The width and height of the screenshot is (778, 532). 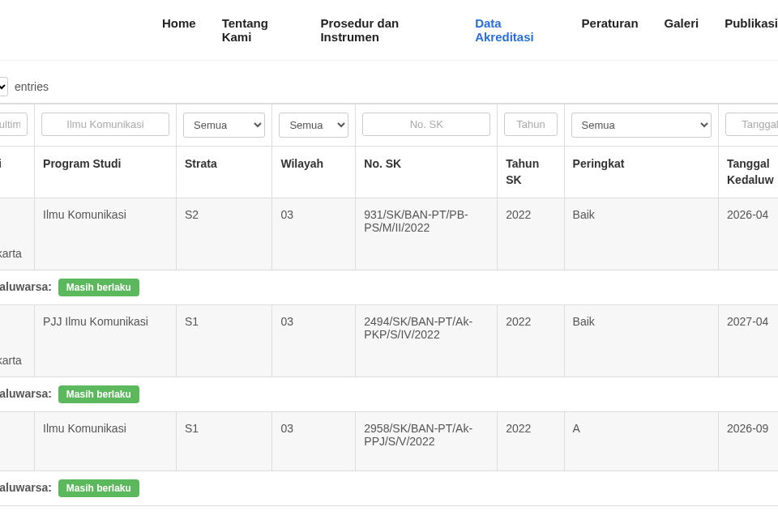 I want to click on nav-publikasi: Publikasi, so click(x=751, y=30).